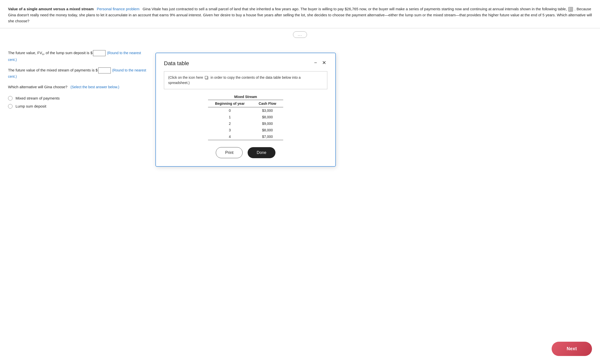 The height and width of the screenshot is (364, 600). Describe the element at coordinates (246, 110) in the screenshot. I see `data-table-modal: Data table − ✕ (Click on the icon here i…` at that location.